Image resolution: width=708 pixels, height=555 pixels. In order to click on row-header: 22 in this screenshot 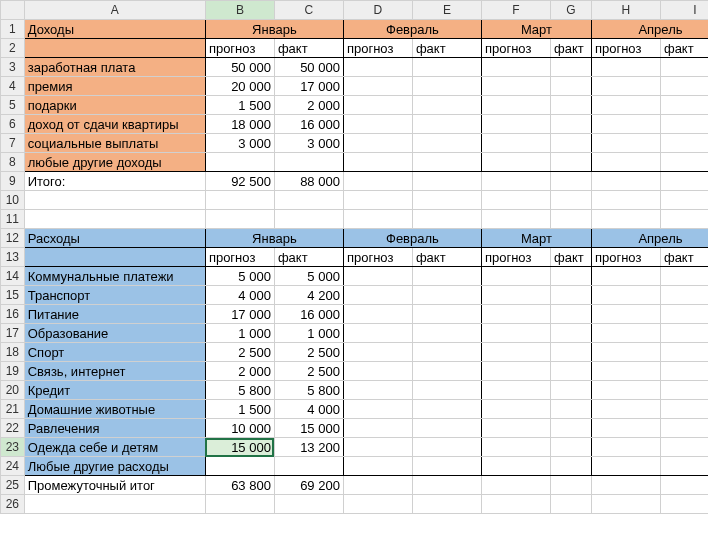, I will do `click(13, 428)`.